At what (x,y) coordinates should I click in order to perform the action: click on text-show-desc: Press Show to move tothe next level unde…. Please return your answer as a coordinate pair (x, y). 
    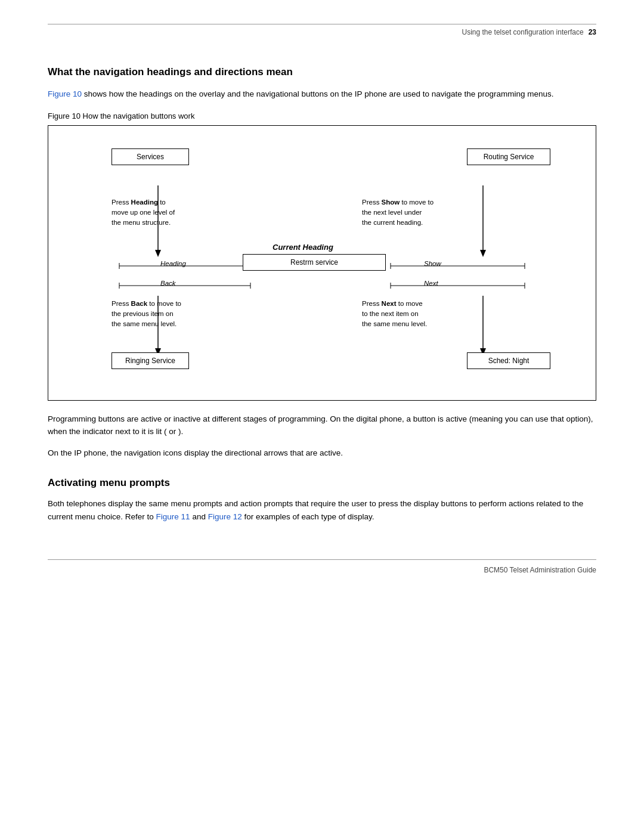
    Looking at the image, I should click on (422, 213).